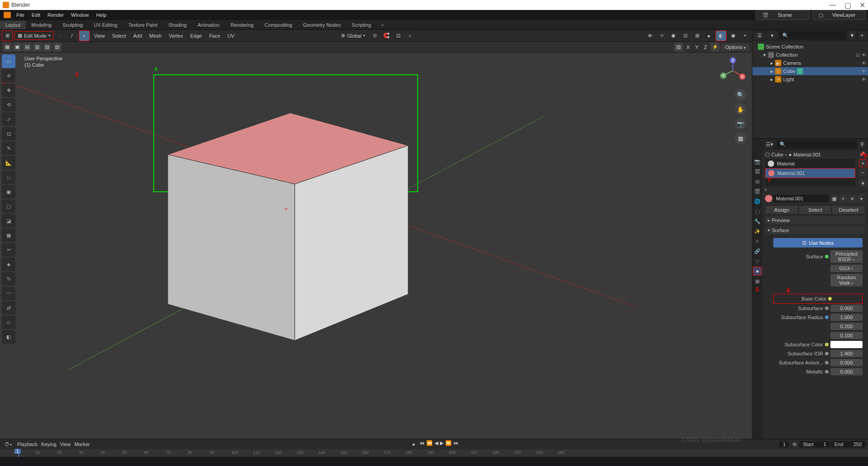 This screenshot has height=466, width=868. I want to click on shading-rendered: ◉, so click(733, 36).